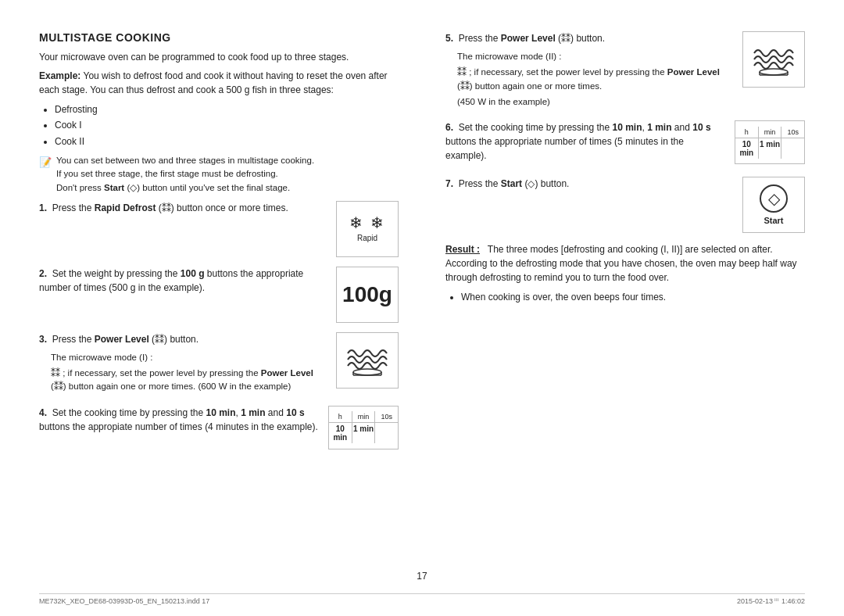  What do you see at coordinates (386, 417) in the screenshot?
I see `timer-s-label: 10s` at bounding box center [386, 417].